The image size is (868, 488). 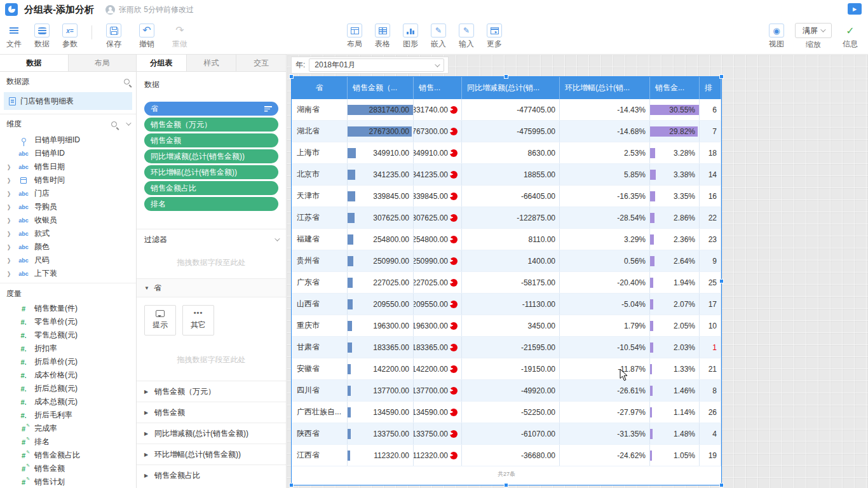 I want to click on table-row: 贵州省250990.00250990.001400.000.56%2.64%9, so click(x=506, y=261).